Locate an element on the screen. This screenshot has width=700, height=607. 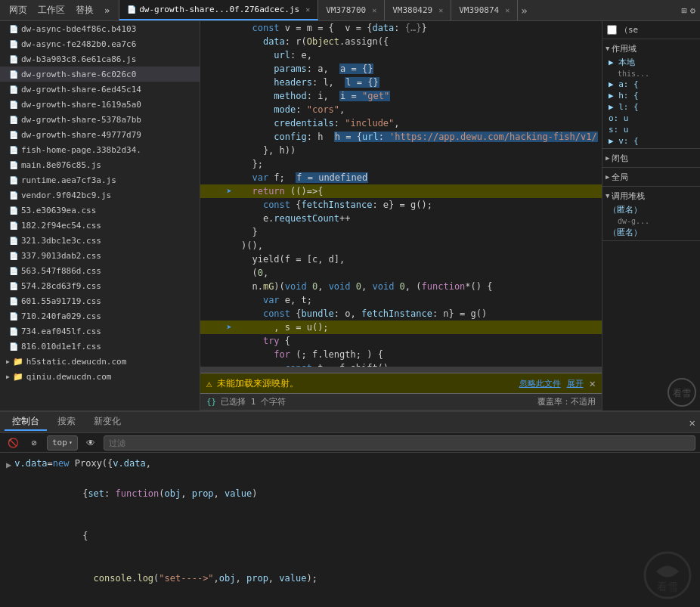
code-line: params: a, a = {} is located at coordinates (401, 69).